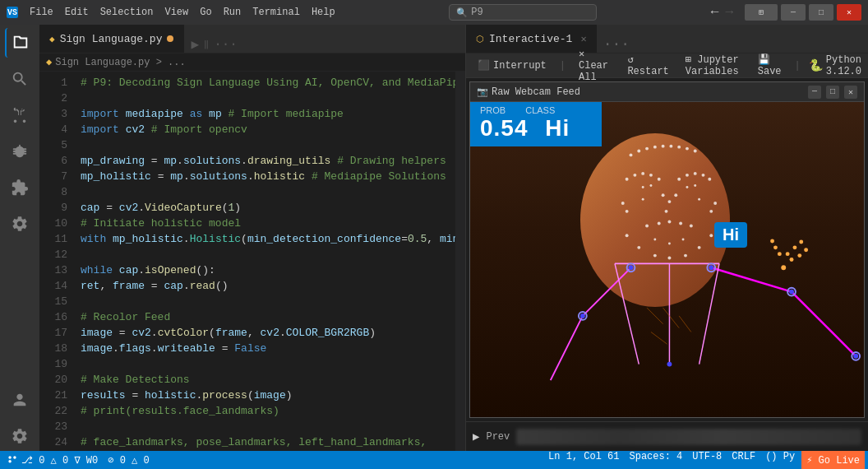  I want to click on activity-accounts, so click(20, 400).